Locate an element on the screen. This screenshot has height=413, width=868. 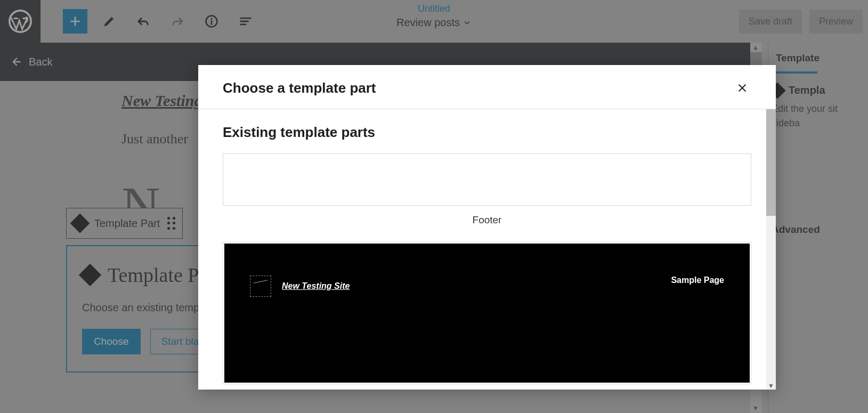
modal-close-button is located at coordinates (742, 88).